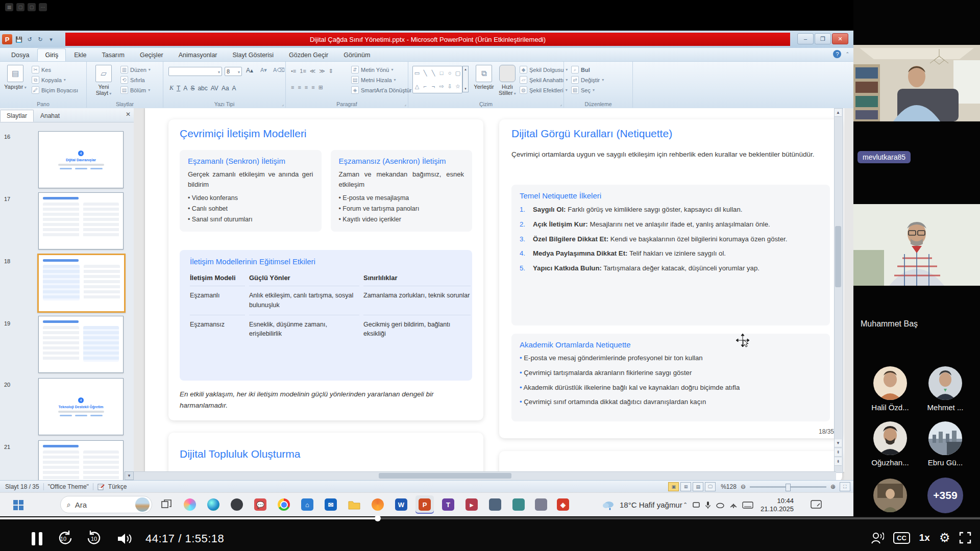  What do you see at coordinates (260, 505) in the screenshot?
I see `chat-app-icon: 💬` at bounding box center [260, 505].